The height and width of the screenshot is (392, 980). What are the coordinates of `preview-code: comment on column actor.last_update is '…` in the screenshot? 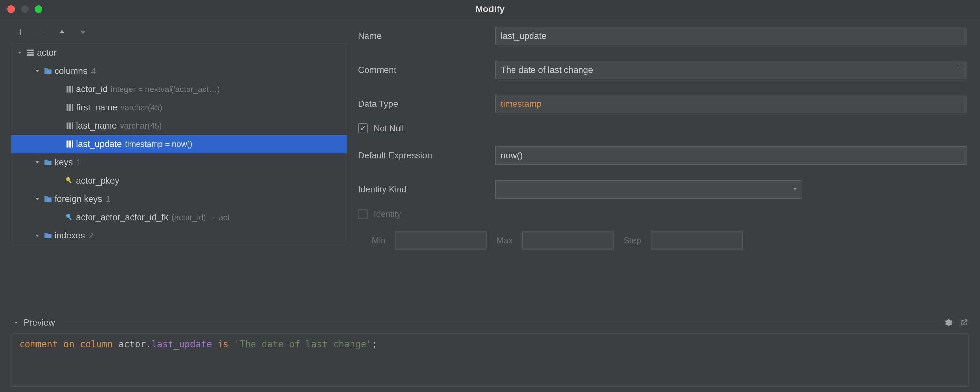 It's located at (490, 360).